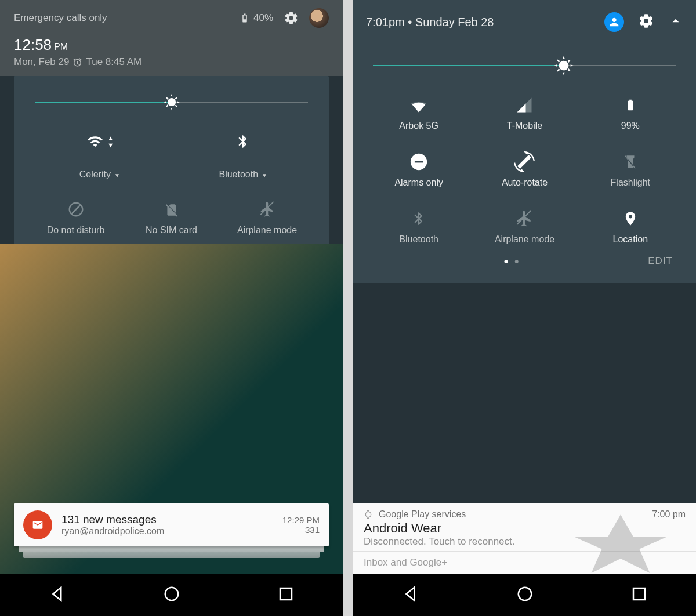 This screenshot has height=616, width=696. I want to click on page-indicator: ● ●, so click(512, 261).